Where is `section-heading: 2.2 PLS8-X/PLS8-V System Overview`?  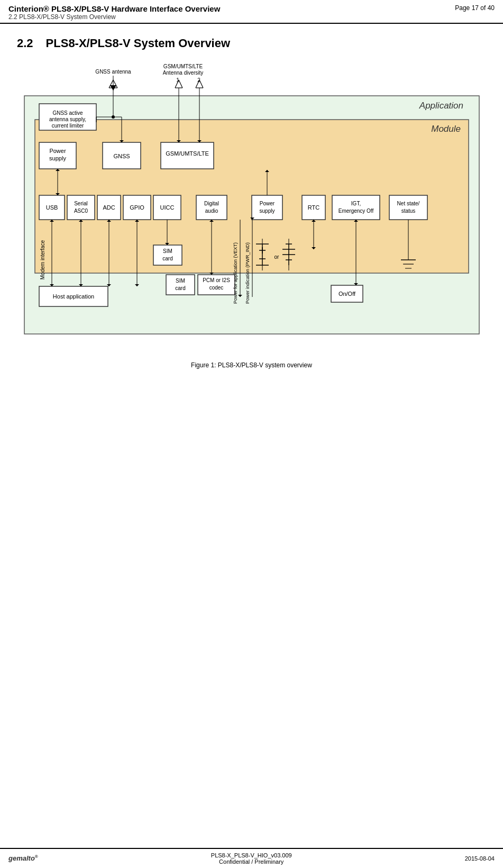
section-heading: 2.2 PLS8-X/PLS8-V System Overview is located at coordinates (252, 39).